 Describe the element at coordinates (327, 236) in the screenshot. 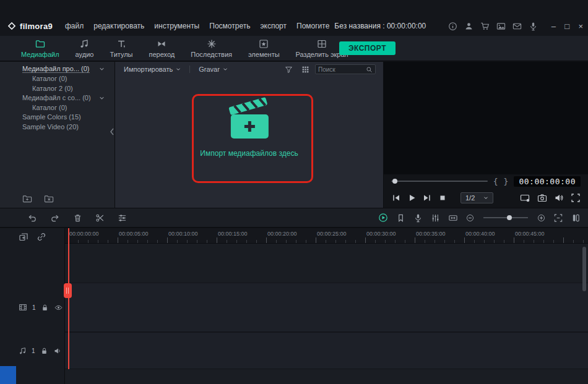

I see `timeline-ruler: 00:00:00:00 00:00:05:00 00:00:10:00 00:0…` at that location.